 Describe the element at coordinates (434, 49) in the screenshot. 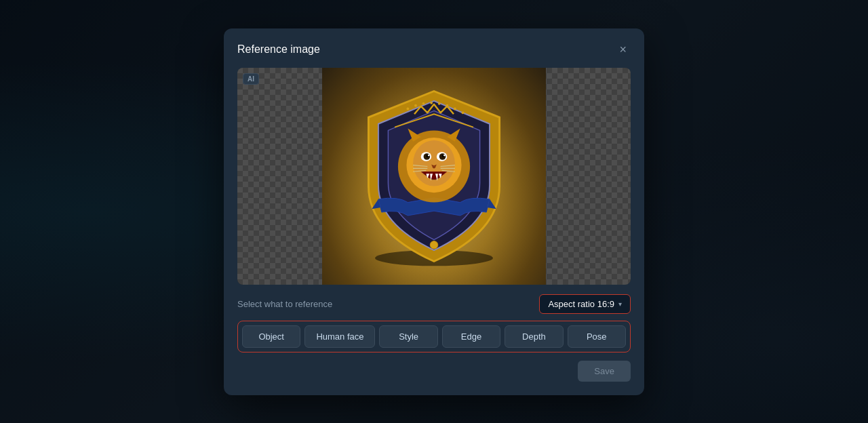

I see `modal-header: Reference image ×` at that location.